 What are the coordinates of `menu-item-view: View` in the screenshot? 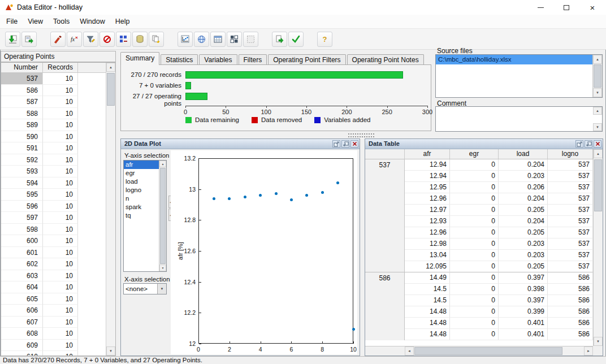 It's located at (35, 21).